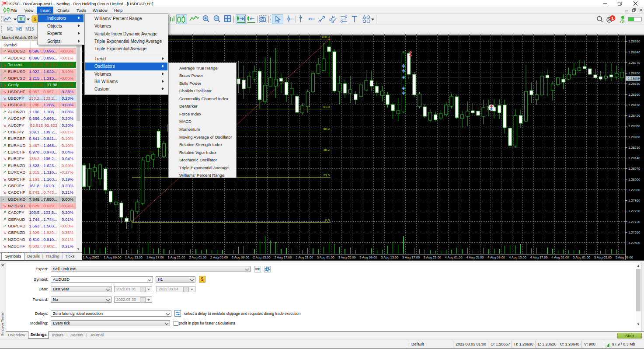 The width and height of the screenshot is (644, 349). What do you see at coordinates (368, 257) in the screenshot?
I see `svg-text: 3 Aug 09:00` at bounding box center [368, 257].